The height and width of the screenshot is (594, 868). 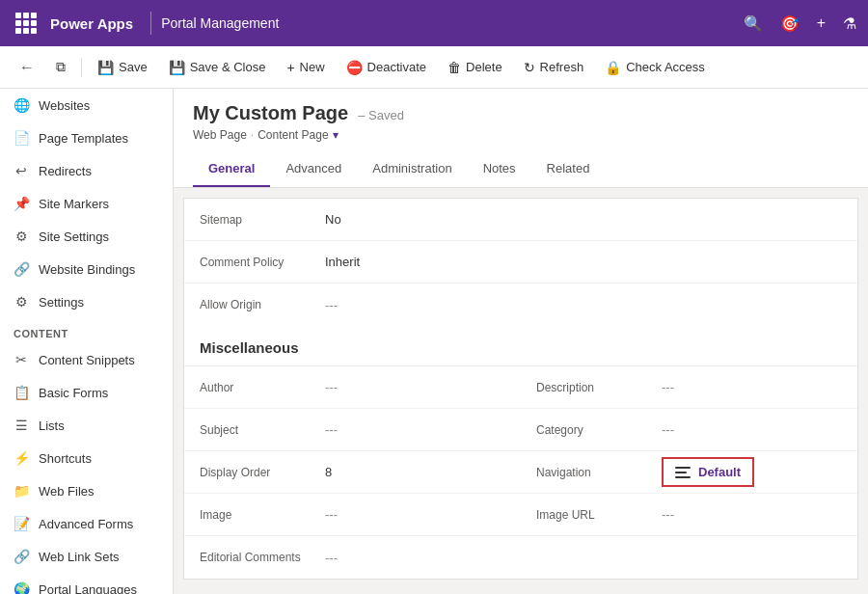 What do you see at coordinates (122, 68) in the screenshot?
I see `save-button: 💾 Save` at bounding box center [122, 68].